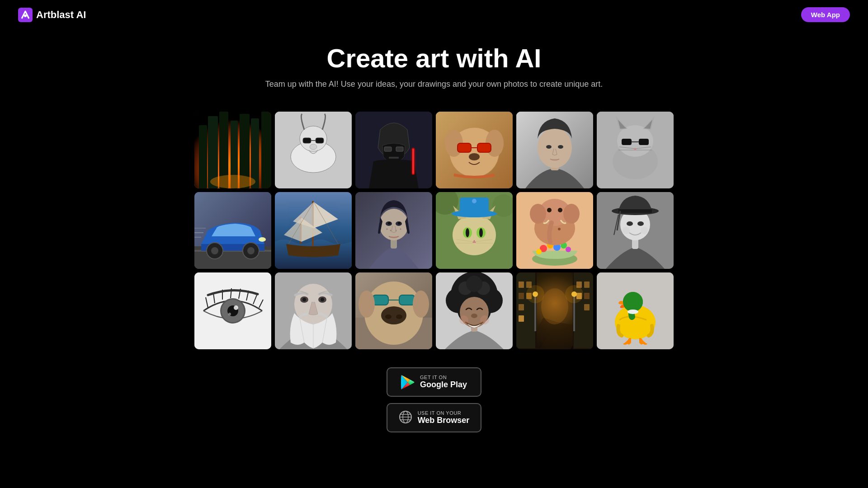 The width and height of the screenshot is (868, 488). What do you see at coordinates (434, 64) in the screenshot?
I see `hero-section: Create art with AI Team up with the AI! …` at bounding box center [434, 64].